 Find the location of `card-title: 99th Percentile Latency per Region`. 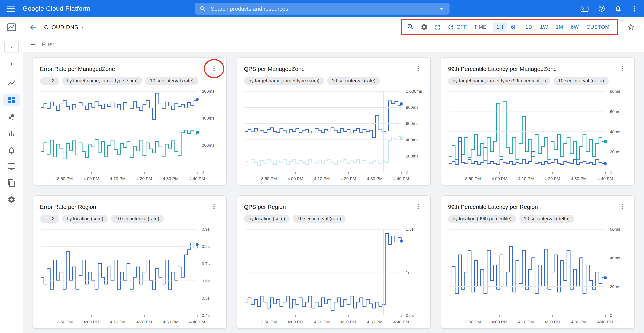

card-title: 99th Percentile Latency per Region is located at coordinates (493, 207).